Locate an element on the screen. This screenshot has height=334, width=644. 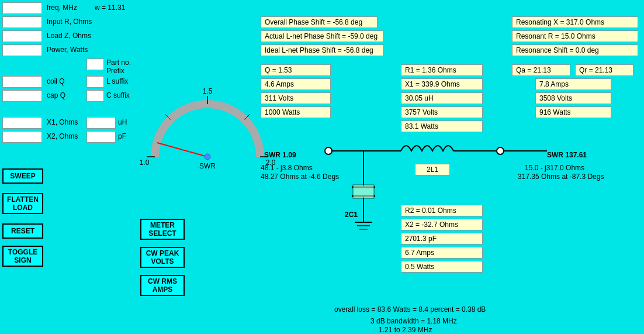
uh-input: 30.1 is located at coordinates (101, 123).